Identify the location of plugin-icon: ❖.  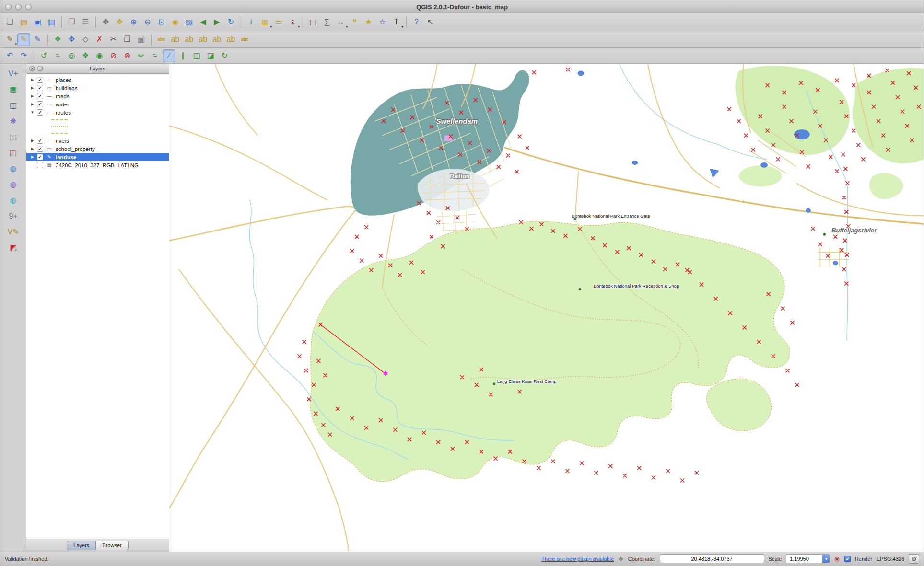
(621, 559).